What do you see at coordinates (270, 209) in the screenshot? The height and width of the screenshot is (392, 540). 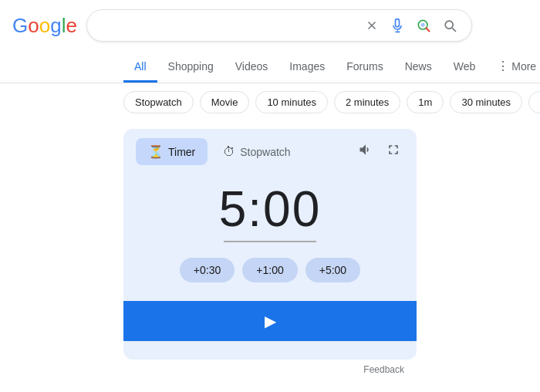 I see `timer-display: 5:00` at bounding box center [270, 209].